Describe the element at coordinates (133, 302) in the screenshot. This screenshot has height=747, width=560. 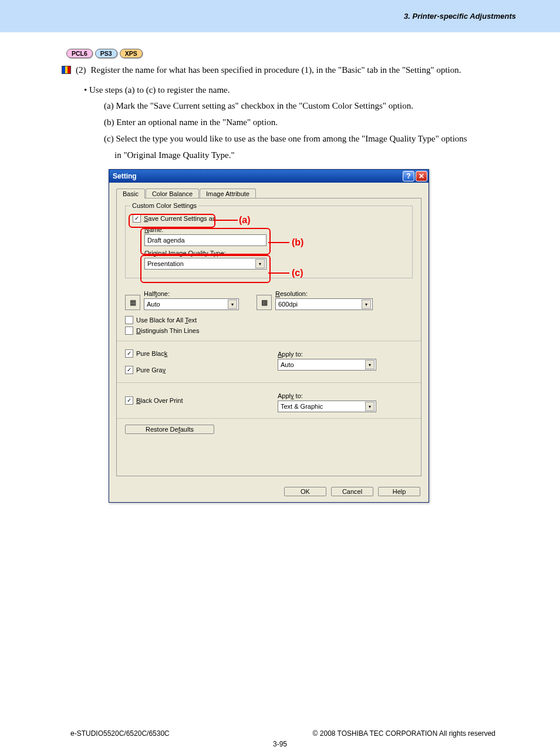
I see `halftone-icon: ▦` at that location.